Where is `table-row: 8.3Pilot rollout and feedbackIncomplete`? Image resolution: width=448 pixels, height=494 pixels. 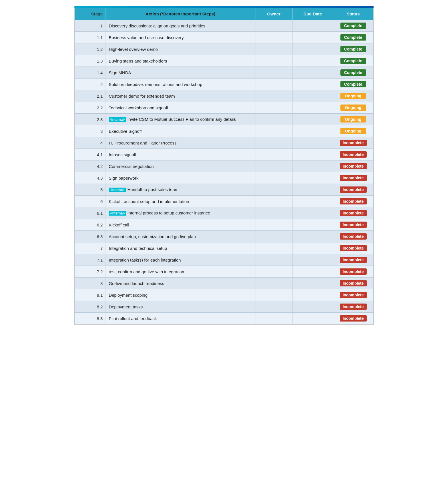
table-row: 8.3Pilot rollout and feedbackIncomplete is located at coordinates (224, 319).